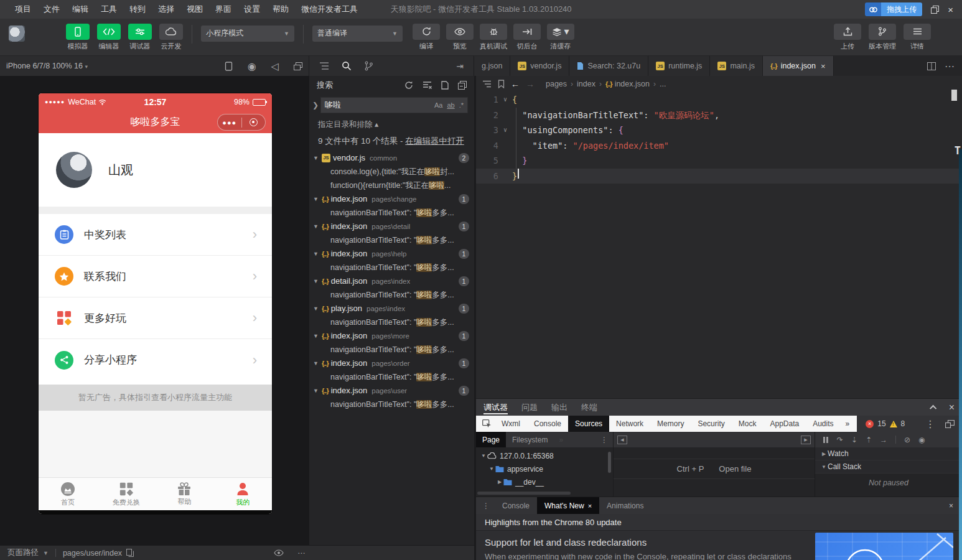 This screenshot has height=560, width=962. Describe the element at coordinates (495, 407) in the screenshot. I see `debugger-tab-调试器: 调试器` at that location.